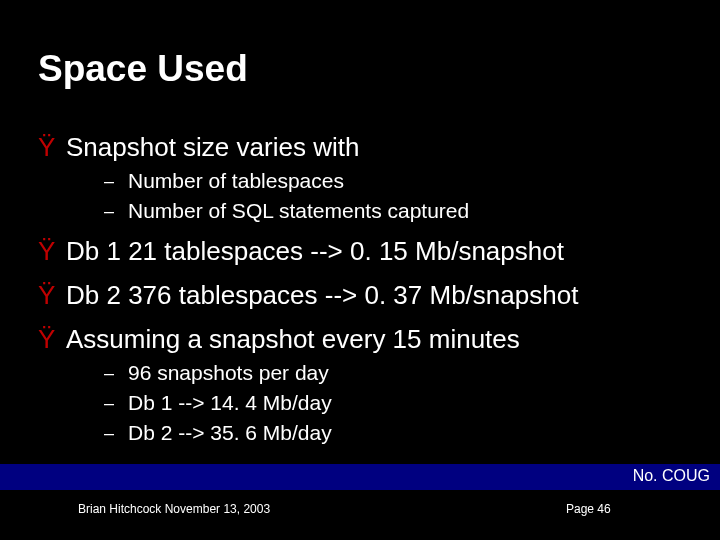  I want to click on subbullet-text: Db 1 --> 14. 4 Mb/day, so click(230, 403).